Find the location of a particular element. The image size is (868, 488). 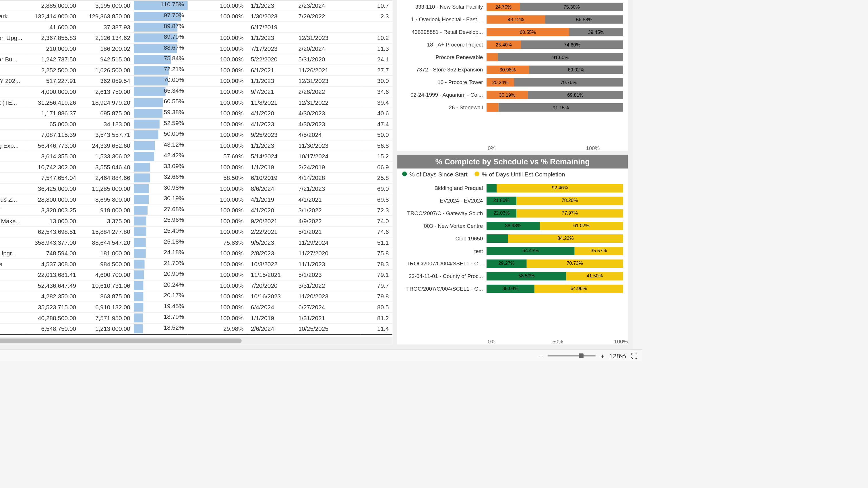

table-row: 🔗 325 - Procore Data Center 6,548,750.00… is located at coordinates (196, 329).